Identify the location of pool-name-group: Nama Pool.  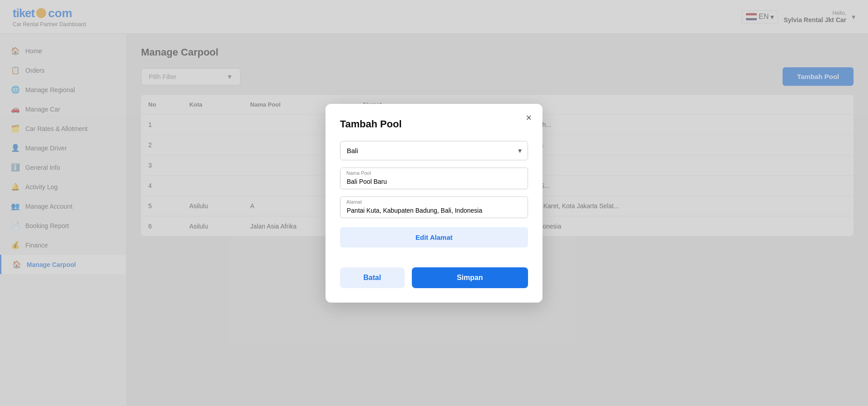
(434, 178).